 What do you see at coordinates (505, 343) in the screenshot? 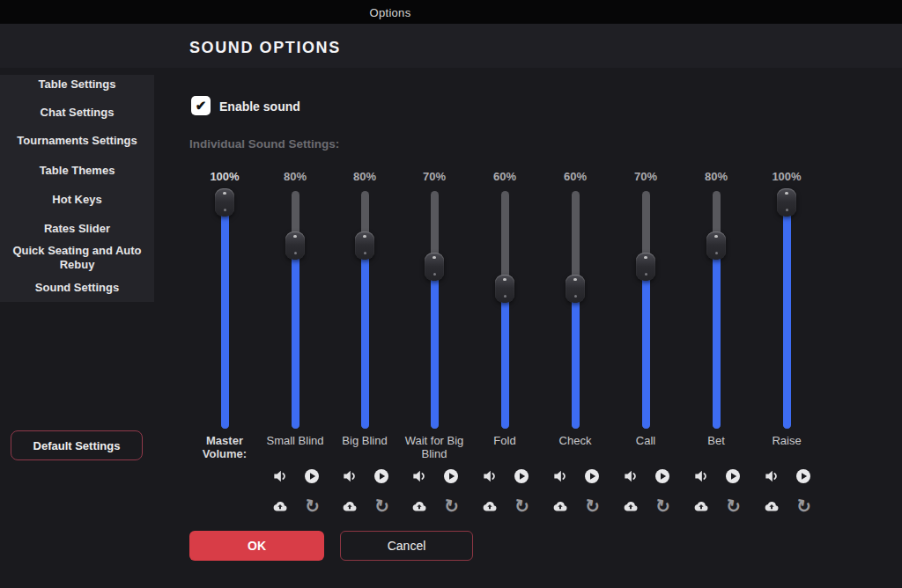
I see `slider-column-fold: 60%Fold↻` at bounding box center [505, 343].